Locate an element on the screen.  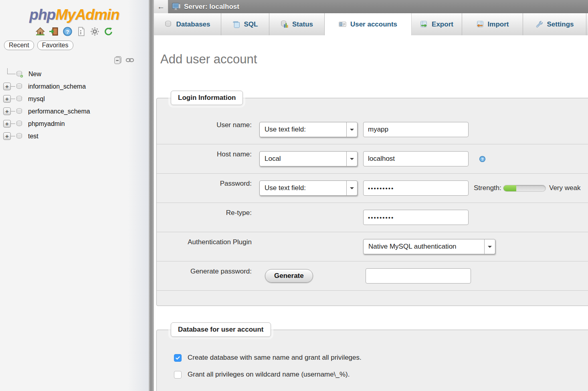
tab-label: Databases is located at coordinates (193, 24).